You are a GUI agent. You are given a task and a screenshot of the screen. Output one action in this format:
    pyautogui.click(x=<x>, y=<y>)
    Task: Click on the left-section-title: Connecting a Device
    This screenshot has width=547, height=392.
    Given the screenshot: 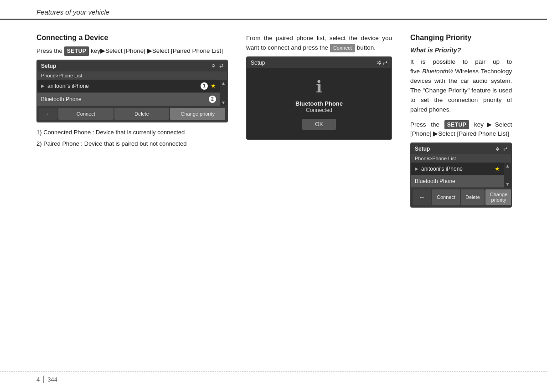 What is the action you would take?
    pyautogui.click(x=132, y=38)
    